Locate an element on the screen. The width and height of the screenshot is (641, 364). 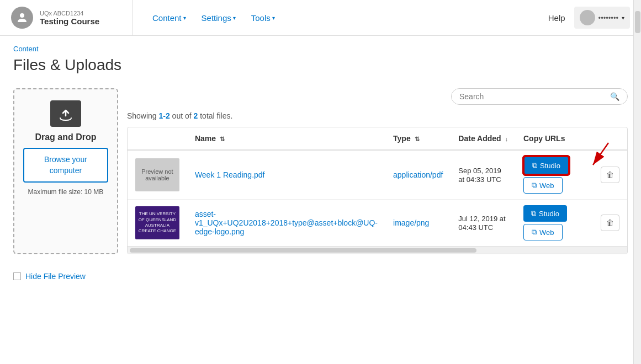
upload-icon is located at coordinates (66, 114).